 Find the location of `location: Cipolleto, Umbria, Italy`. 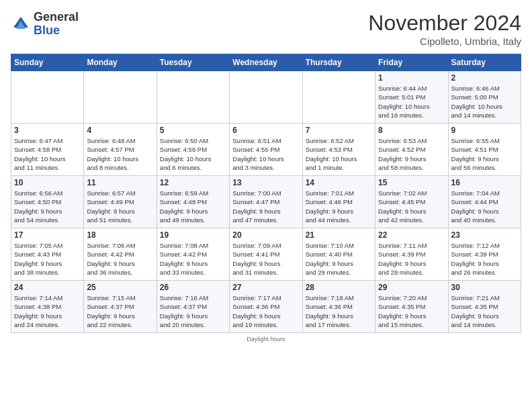

location: Cipolleto, Umbria, Italy is located at coordinates (445, 42).